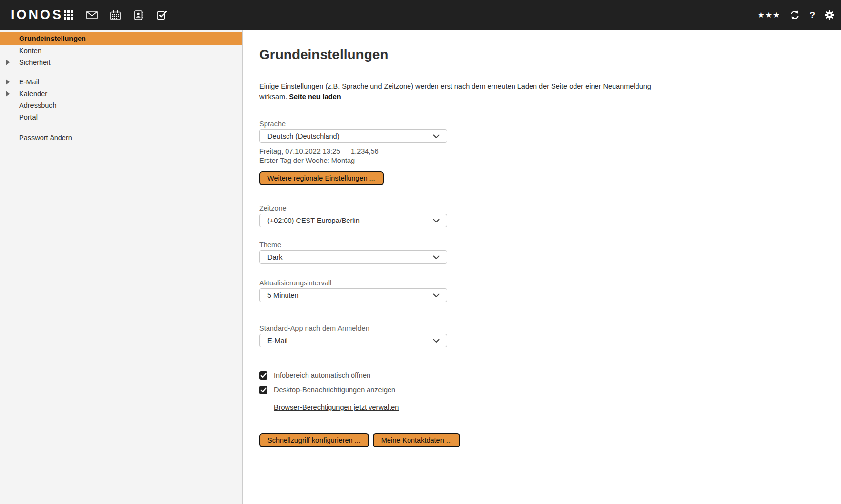 The width and height of the screenshot is (841, 504). I want to click on timezone-select-value: (+02:00) CEST Europa/Berlin, so click(350, 221).